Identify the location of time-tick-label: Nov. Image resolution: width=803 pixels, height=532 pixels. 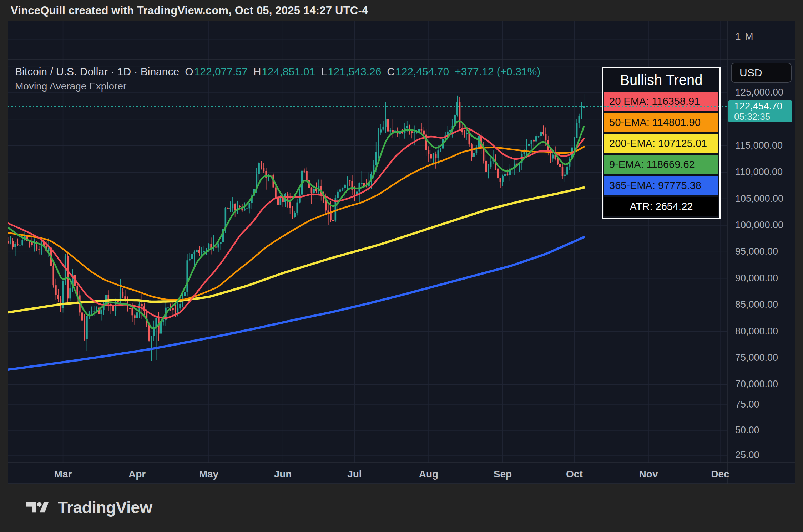
(648, 474).